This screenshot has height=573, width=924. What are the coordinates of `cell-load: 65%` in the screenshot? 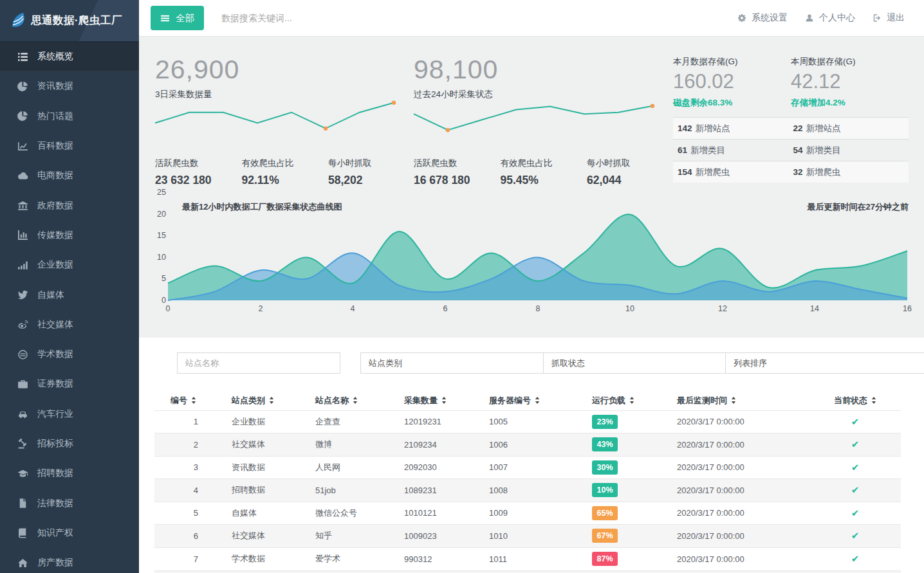 It's located at (618, 513).